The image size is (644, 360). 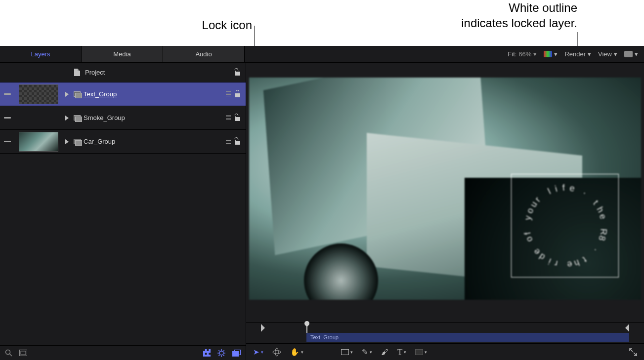 What do you see at coordinates (575, 54) in the screenshot?
I see `render-label: Render` at bounding box center [575, 54].